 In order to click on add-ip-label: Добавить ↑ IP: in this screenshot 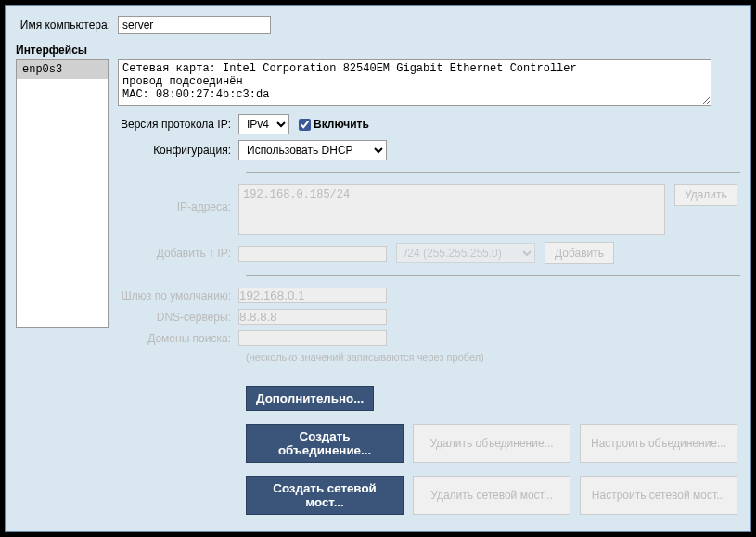, I will do `click(197, 253)`.